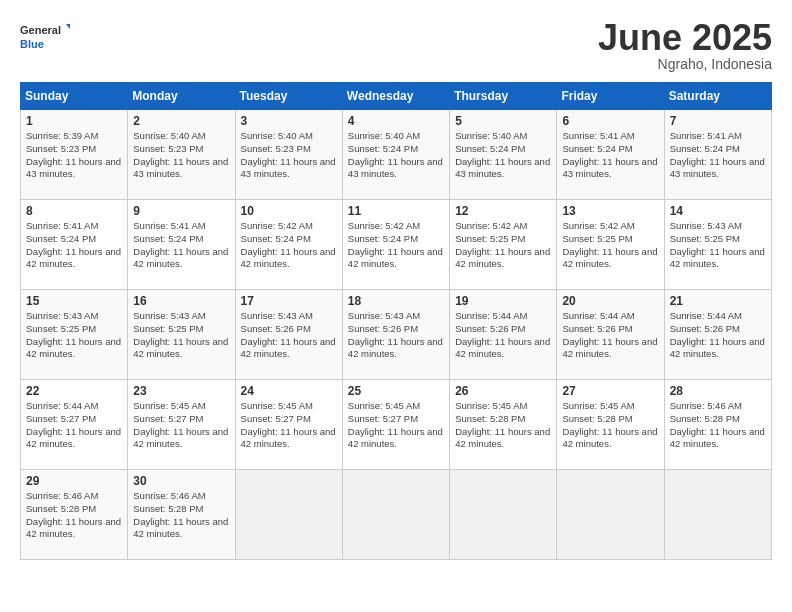 The height and width of the screenshot is (612, 792). Describe the element at coordinates (396, 211) in the screenshot. I see `day-number: 11` at that location.